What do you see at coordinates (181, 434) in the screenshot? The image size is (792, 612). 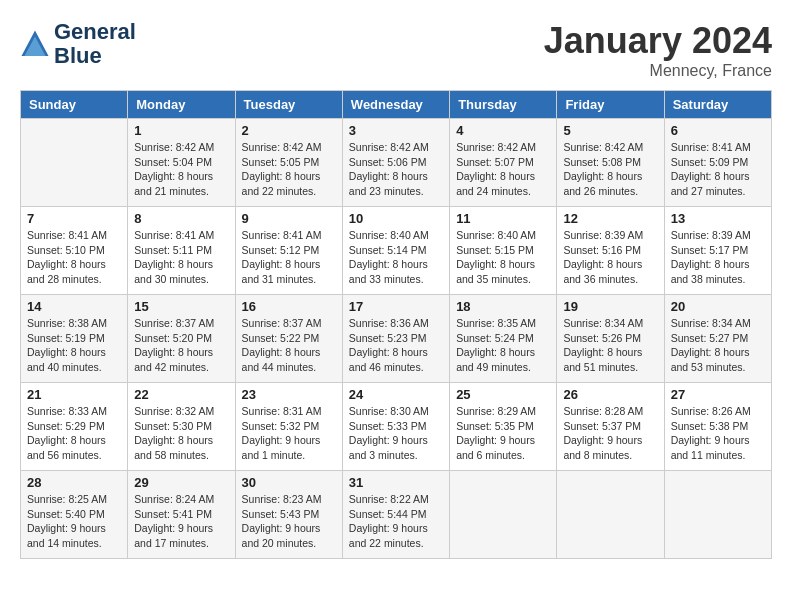 I see `day-info: Sunrise: 8:32 AMSunset: 5:30 PMDaylight:…` at bounding box center [181, 434].